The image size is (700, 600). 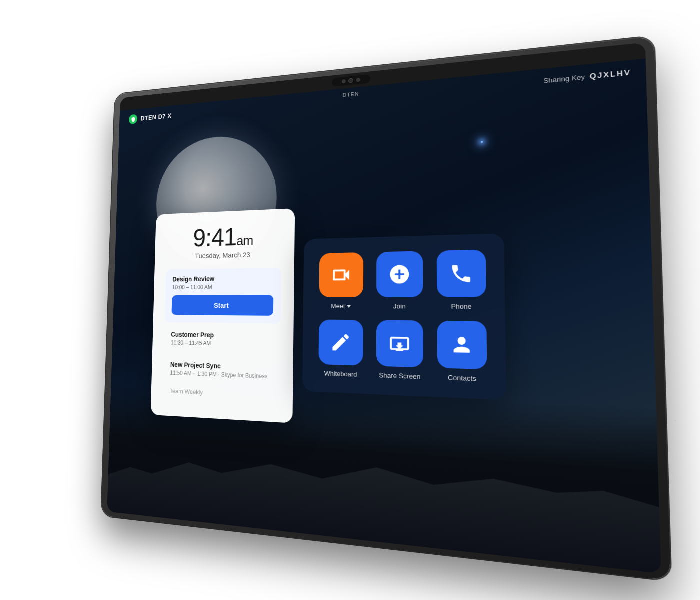 I want to click on event-time-design-review: 10:00 – 11:00 AM, so click(x=223, y=287).